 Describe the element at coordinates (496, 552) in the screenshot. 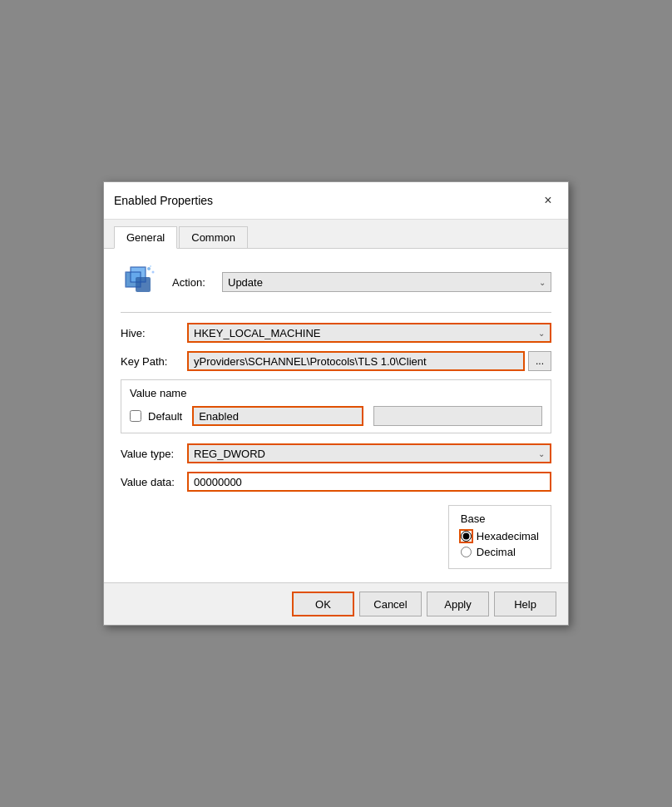

I see `dec-label: Decimal` at that location.